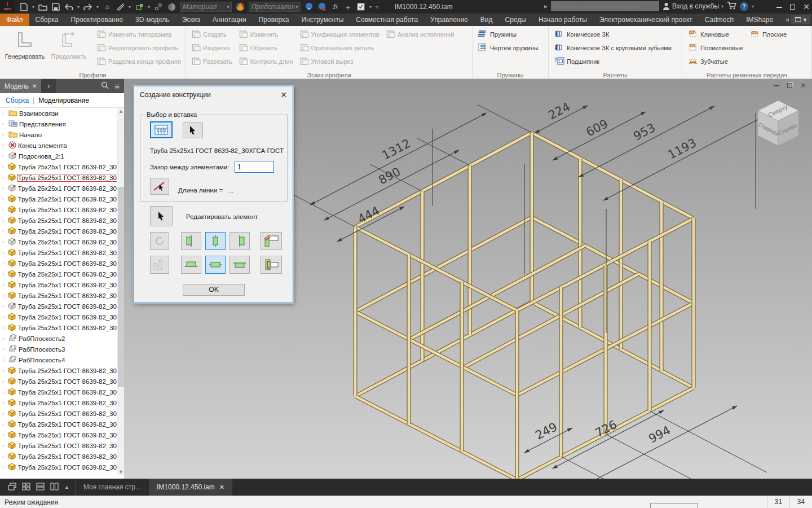 The image size is (812, 508). I want to click on align-left-button, so click(191, 241).